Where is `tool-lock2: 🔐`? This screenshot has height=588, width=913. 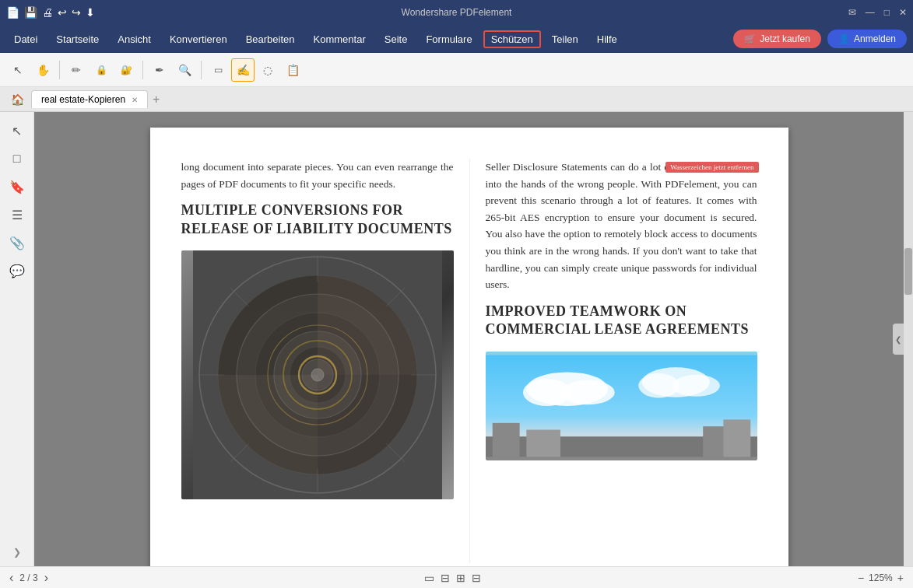 tool-lock2: 🔐 is located at coordinates (126, 70).